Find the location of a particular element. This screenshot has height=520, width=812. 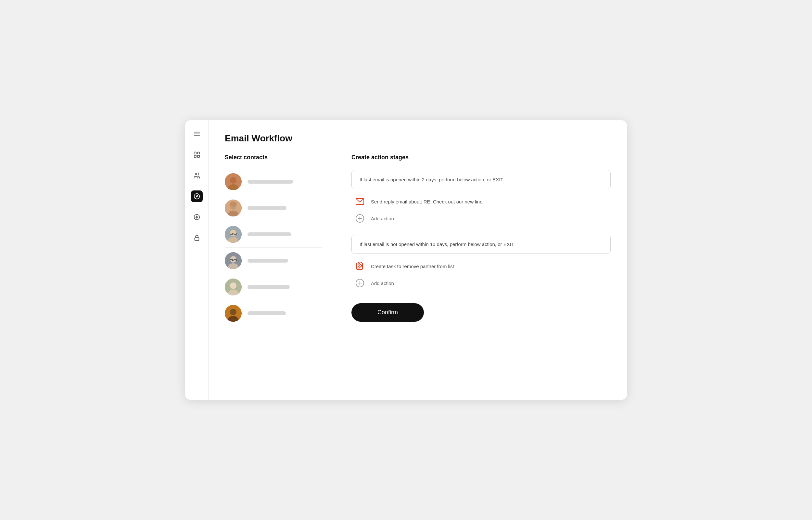

menu-icon is located at coordinates (197, 134).